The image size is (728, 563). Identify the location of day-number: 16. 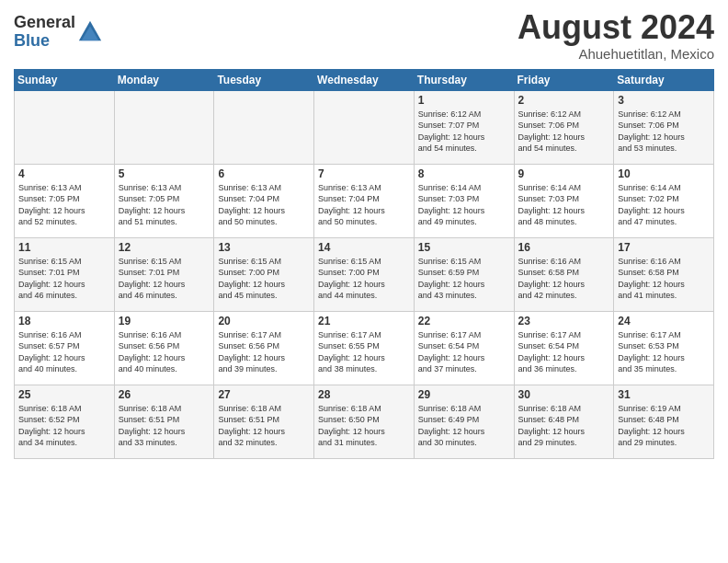
(564, 247).